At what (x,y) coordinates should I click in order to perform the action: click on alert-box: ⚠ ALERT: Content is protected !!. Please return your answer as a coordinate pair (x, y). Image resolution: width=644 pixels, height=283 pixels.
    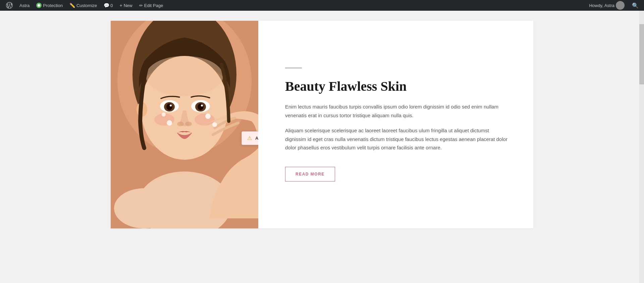
    Looking at the image, I should click on (250, 138).